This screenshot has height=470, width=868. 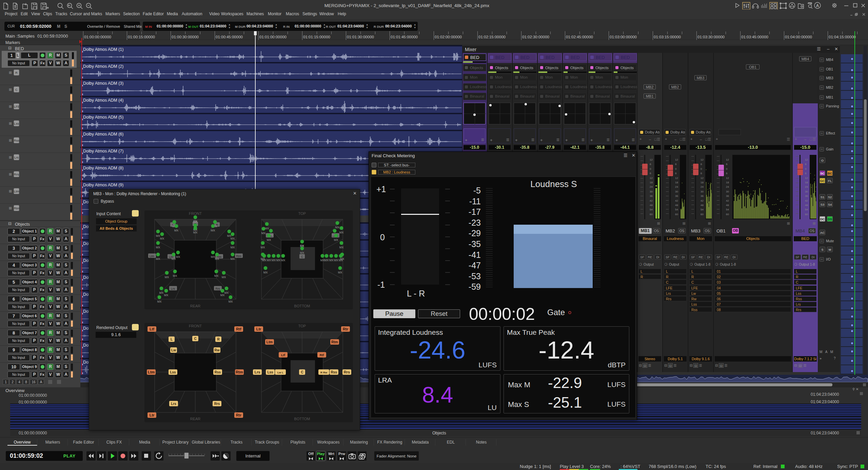 What do you see at coordinates (280, 373) in the screenshot?
I see `svg-text: Lw L` at bounding box center [280, 373].